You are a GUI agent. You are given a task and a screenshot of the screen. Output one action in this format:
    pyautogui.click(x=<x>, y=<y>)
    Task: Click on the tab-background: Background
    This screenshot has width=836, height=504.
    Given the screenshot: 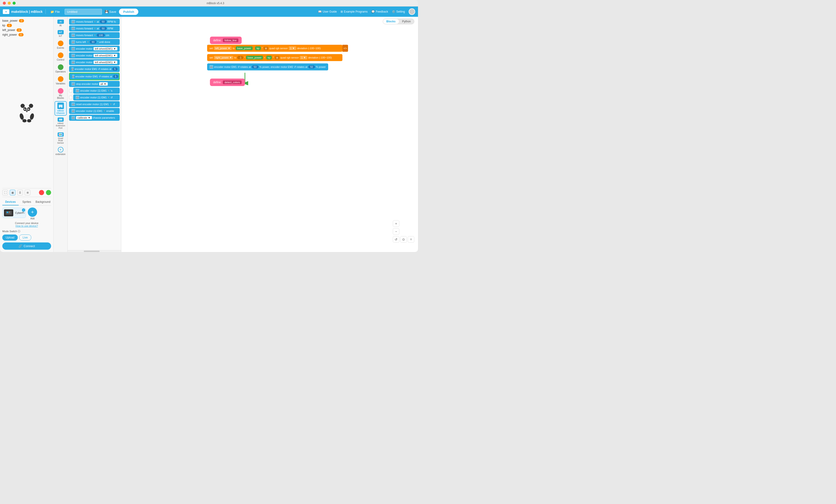 What is the action you would take?
    pyautogui.click(x=43, y=202)
    